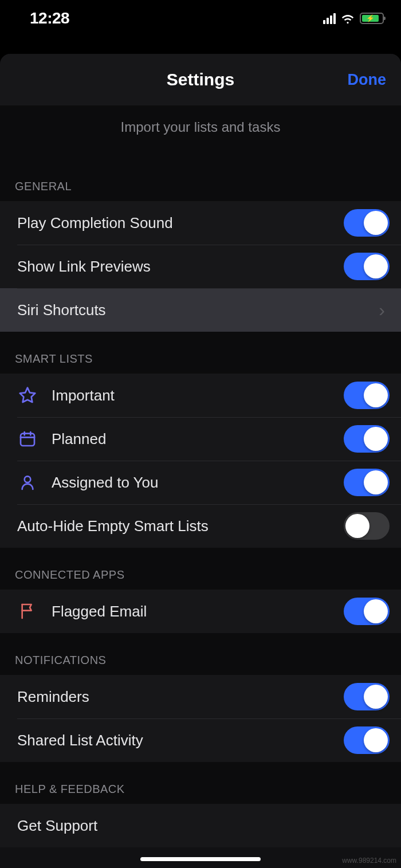 This screenshot has height=868, width=401. Describe the element at coordinates (329, 18) in the screenshot. I see `cellular-signal-icon` at that location.